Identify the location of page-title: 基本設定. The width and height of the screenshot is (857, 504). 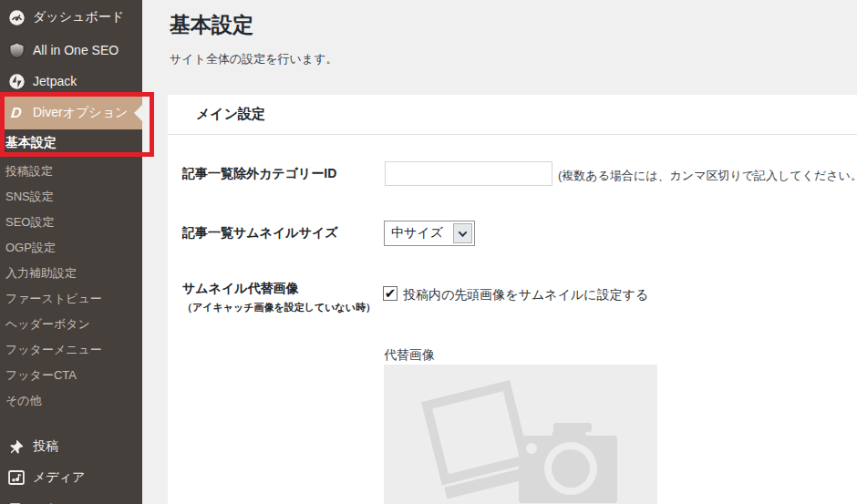
(212, 26).